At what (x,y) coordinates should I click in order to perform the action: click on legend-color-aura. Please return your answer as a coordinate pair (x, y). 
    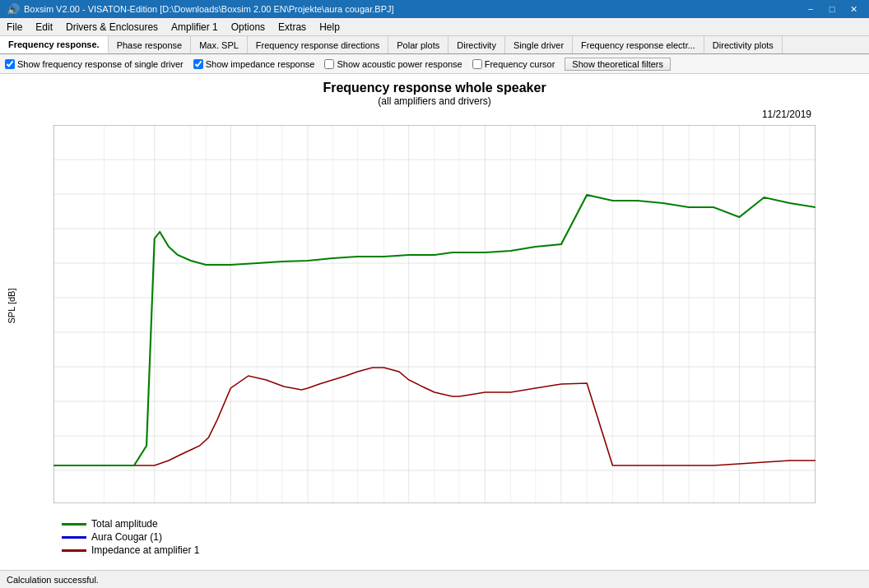
    Looking at the image, I should click on (74, 538).